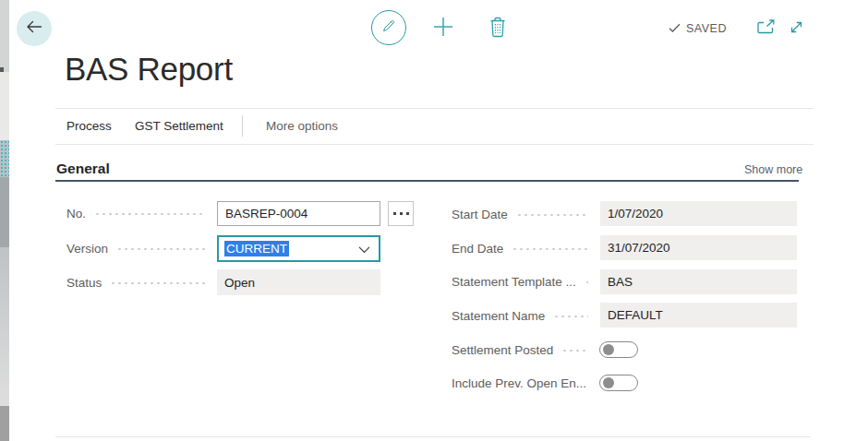 Image resolution: width=868 pixels, height=441 pixels. I want to click on section-bottom-divider, so click(433, 437).